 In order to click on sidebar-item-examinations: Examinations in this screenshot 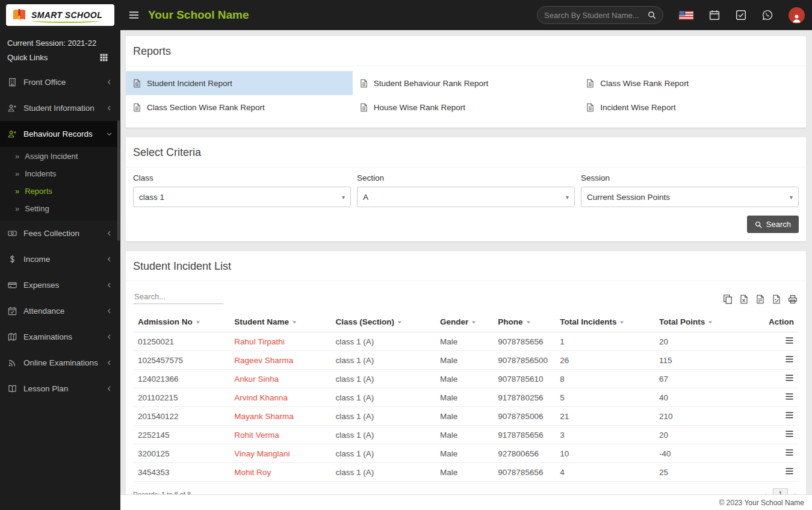, I will do `click(60, 337)`.